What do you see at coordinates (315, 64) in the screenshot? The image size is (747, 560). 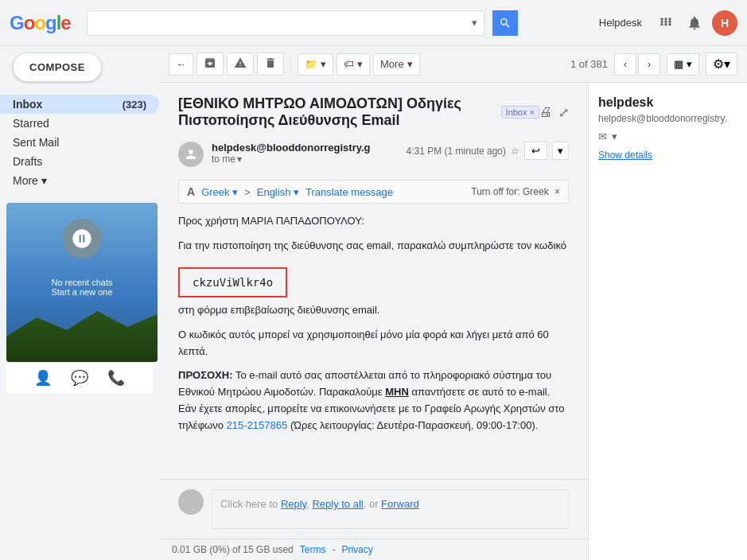 I see `move-button: 📁 ▾` at bounding box center [315, 64].